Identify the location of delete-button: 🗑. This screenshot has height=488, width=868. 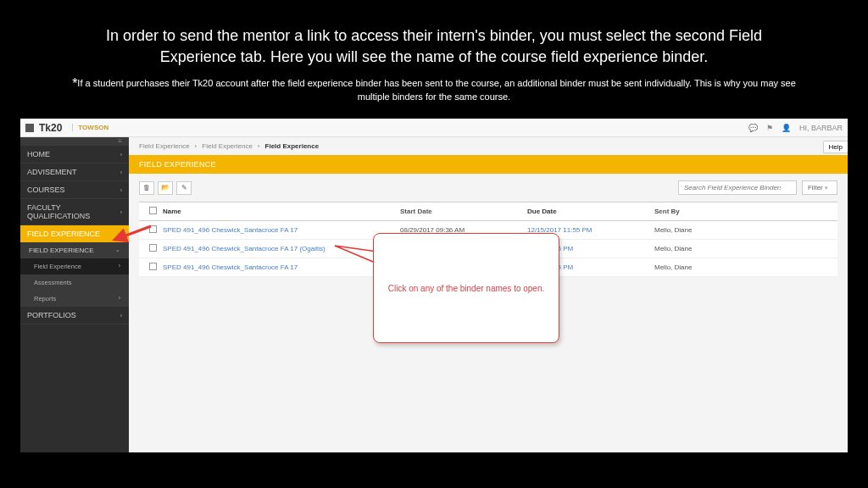
(147, 188).